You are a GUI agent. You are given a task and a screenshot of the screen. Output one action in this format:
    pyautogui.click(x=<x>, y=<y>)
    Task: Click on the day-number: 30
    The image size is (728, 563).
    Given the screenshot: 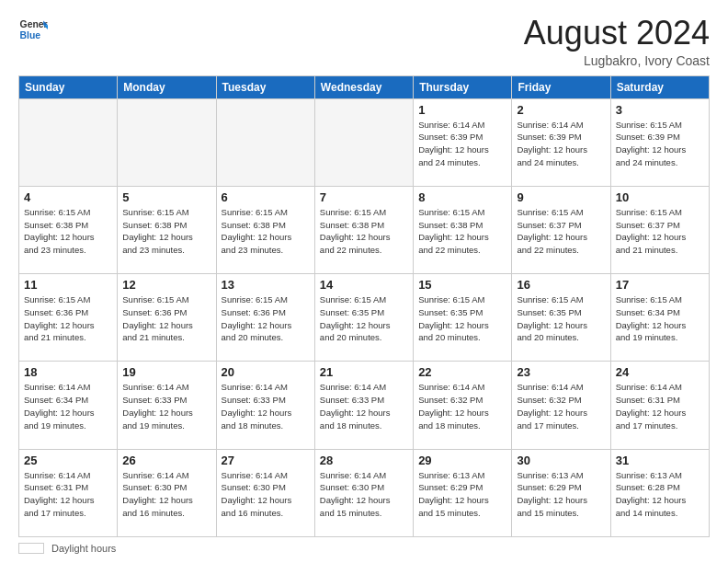 What is the action you would take?
    pyautogui.click(x=561, y=460)
    